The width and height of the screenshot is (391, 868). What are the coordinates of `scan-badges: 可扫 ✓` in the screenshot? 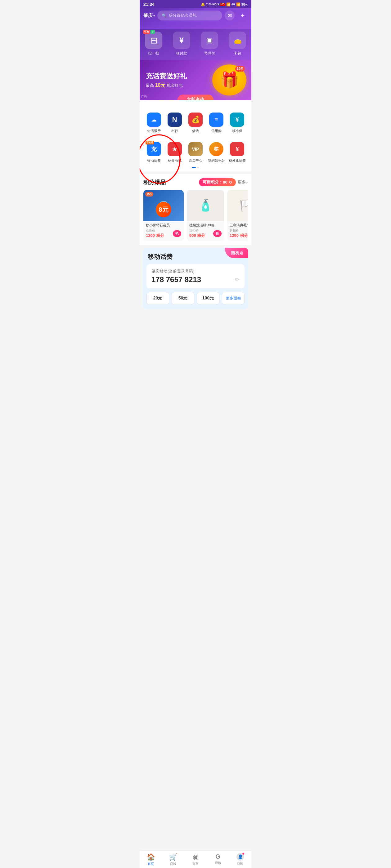 It's located at (149, 32).